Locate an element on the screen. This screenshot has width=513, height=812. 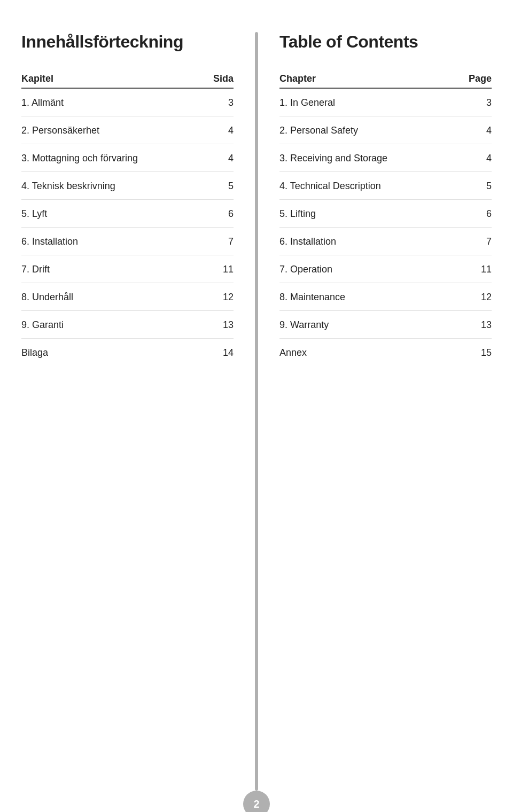
left-toc-row: 5. Lyft 6 is located at coordinates (127, 214).